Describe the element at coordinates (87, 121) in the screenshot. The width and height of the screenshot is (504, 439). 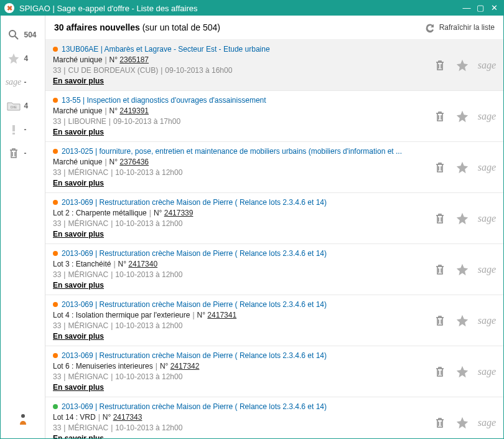
I see `item-org: LIBOURNE` at that location.